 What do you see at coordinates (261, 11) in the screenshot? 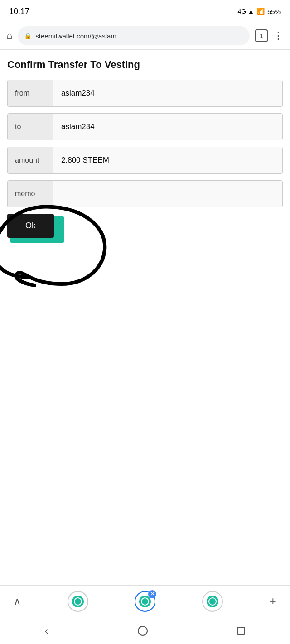
I see `signal-bars: 📶` at bounding box center [261, 11].